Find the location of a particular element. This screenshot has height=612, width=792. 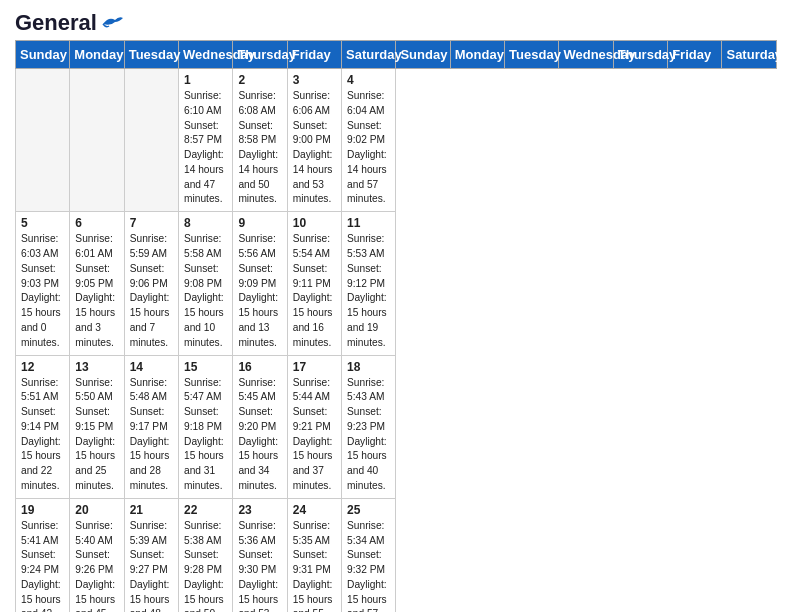

day-info: Sunrise: 5:40 AM Sunset: 9:26 PM Dayligh… is located at coordinates (96, 566).